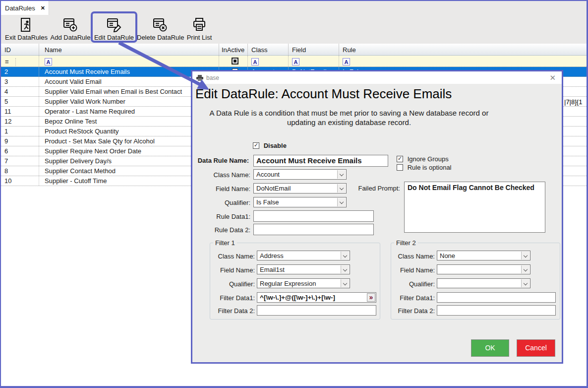  Describe the element at coordinates (300, 189) in the screenshot. I see `field-name-select: DoNotEmail` at that location.